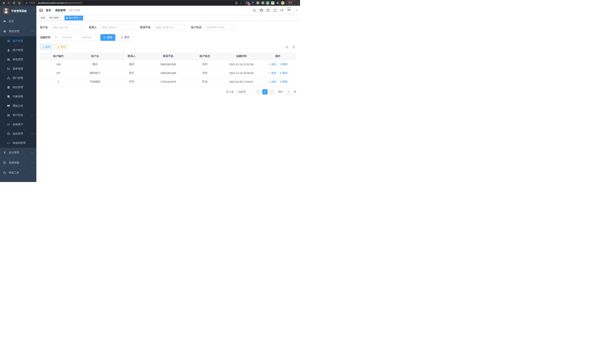 The height and width of the screenshot is (364, 600). What do you see at coordinates (258, 3) in the screenshot?
I see `command-glyph: ⌘` at bounding box center [258, 3].